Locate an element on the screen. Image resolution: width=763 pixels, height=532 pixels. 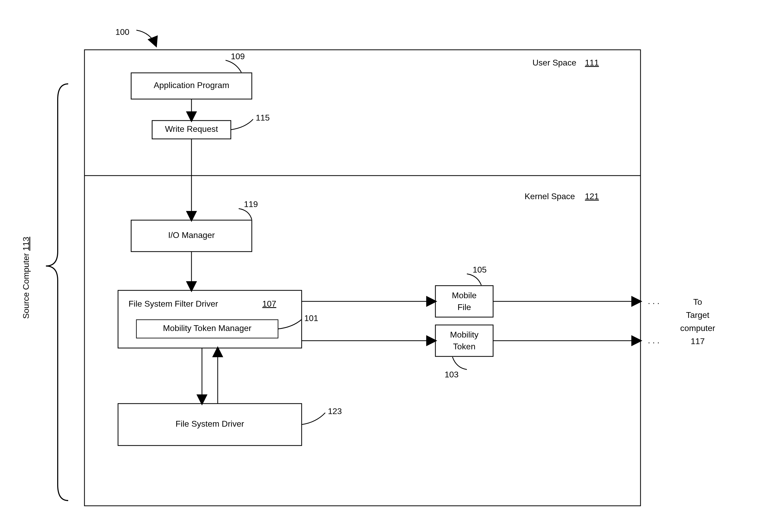
user-space-label: User Space is located at coordinates (554, 62).